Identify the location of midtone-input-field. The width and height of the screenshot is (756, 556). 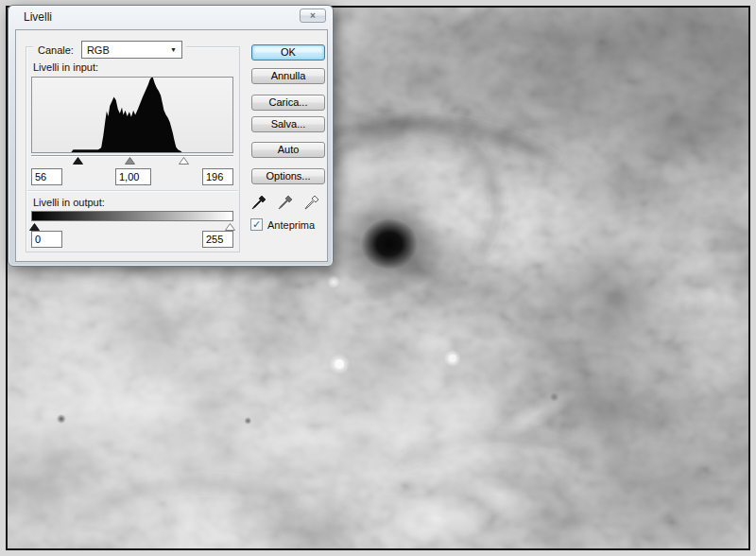
(133, 177).